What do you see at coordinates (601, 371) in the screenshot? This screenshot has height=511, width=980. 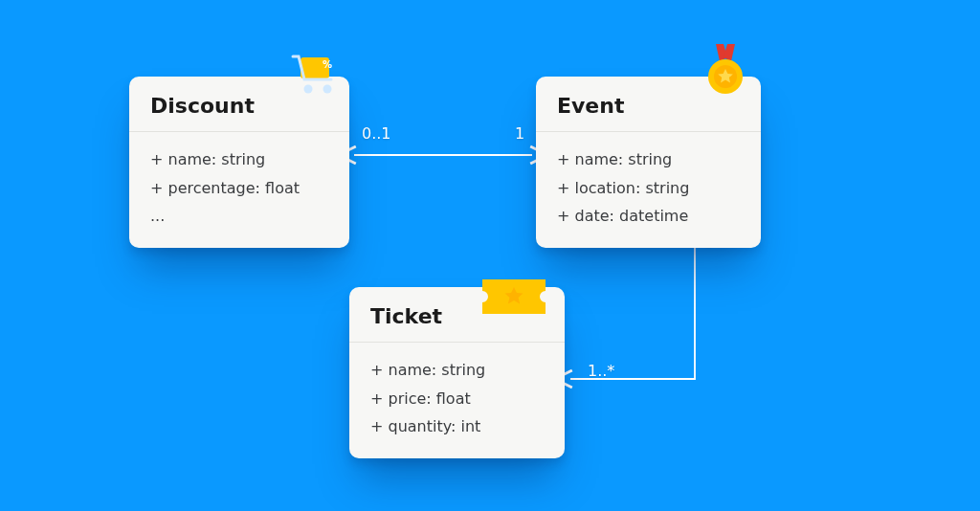 I see `multiplicity-ticket: 1..*` at bounding box center [601, 371].